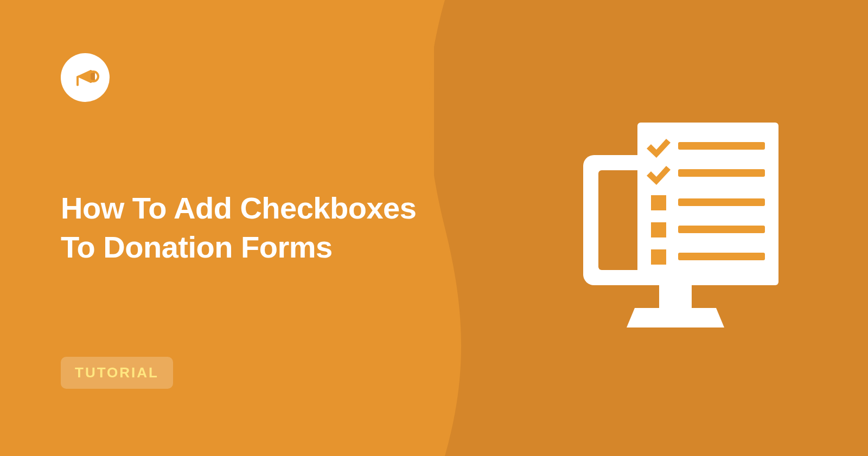  What do you see at coordinates (239, 228) in the screenshot?
I see `page-title: How To Add Checkboxes To Donation Forms` at bounding box center [239, 228].